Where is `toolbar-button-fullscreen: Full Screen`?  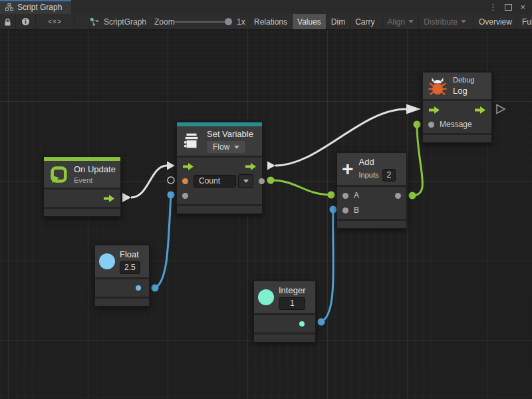
toolbar-button-fullscreen: Full Screen is located at coordinates (524, 21).